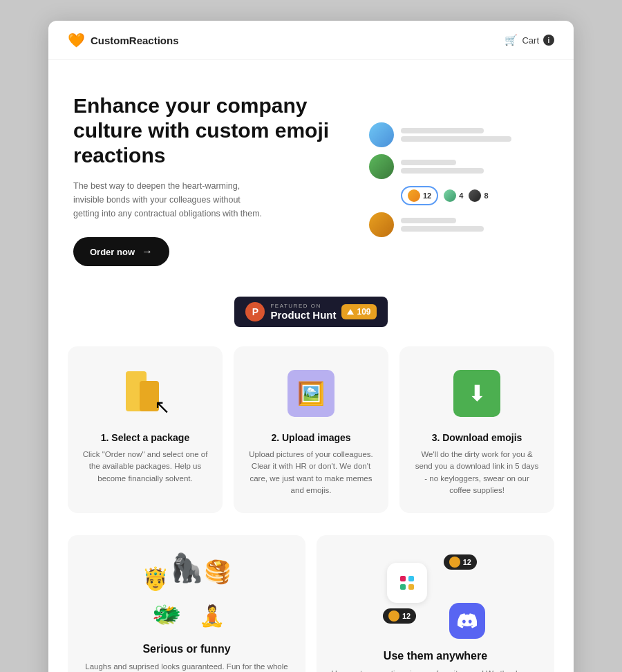  Describe the element at coordinates (435, 597) in the screenshot. I see `use-anywhere-visual: 12 12` at that location.